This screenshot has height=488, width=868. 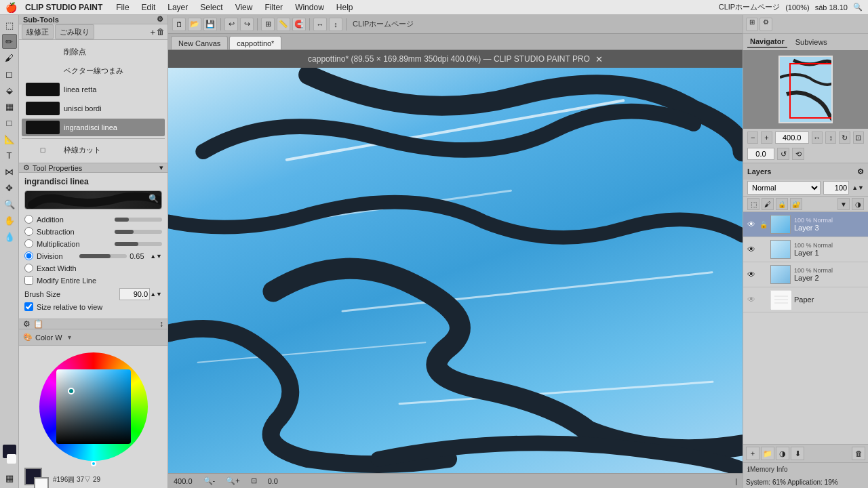 I want to click on subtool-trash-icon: 🗑, so click(x=161, y=32).